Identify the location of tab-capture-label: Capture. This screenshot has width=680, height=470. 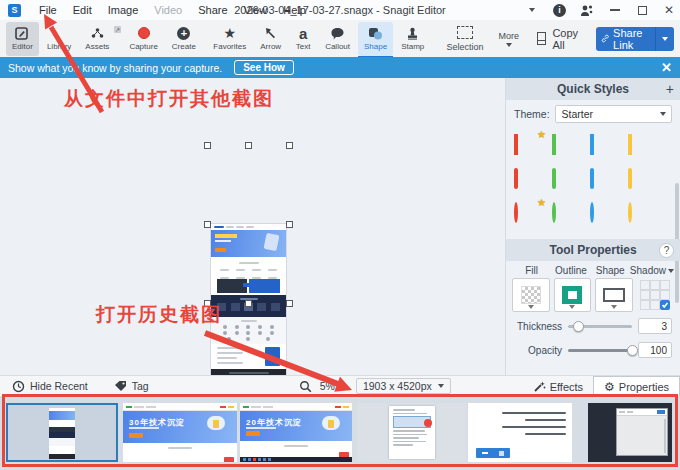
(143, 46).